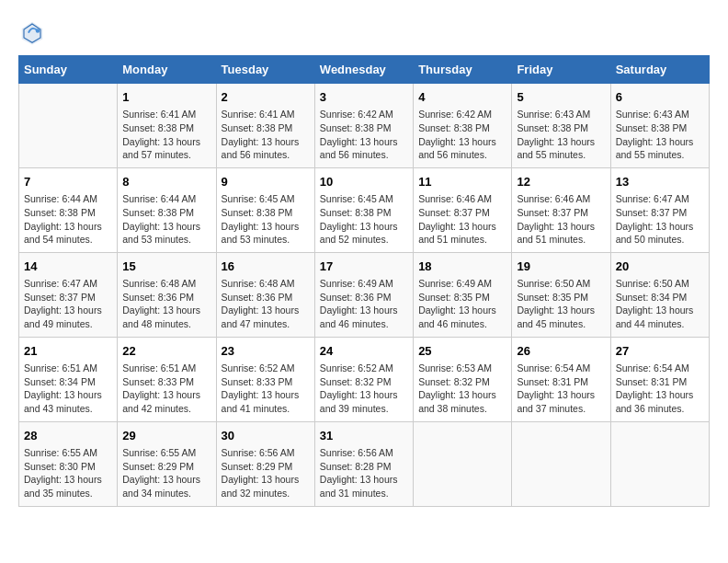  I want to click on calendar-week-4: 21Sunrise: 6:51 AM Sunset: 8:34 PM Dayli…, so click(364, 379).